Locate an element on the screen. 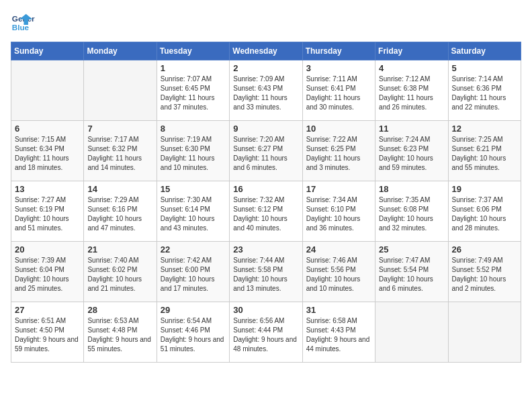 The image size is (532, 411). day-info: Sunrise: 7:24 AM Sunset: 6:23 PM Dayligh… is located at coordinates (411, 154).